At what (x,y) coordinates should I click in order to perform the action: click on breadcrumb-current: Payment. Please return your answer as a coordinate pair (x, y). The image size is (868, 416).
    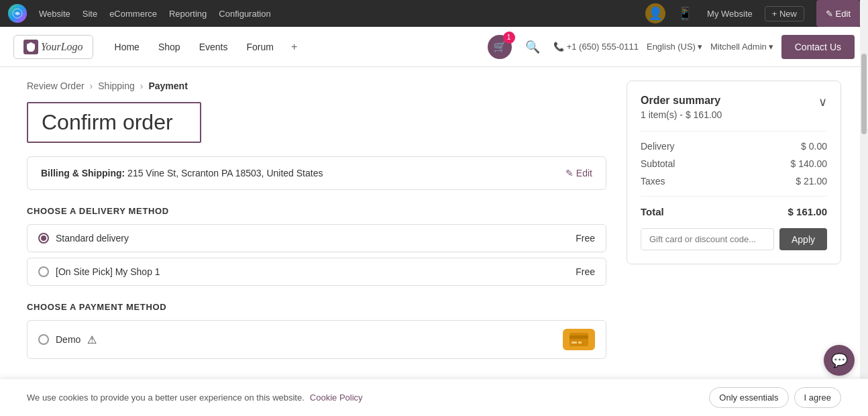
    Looking at the image, I should click on (168, 86).